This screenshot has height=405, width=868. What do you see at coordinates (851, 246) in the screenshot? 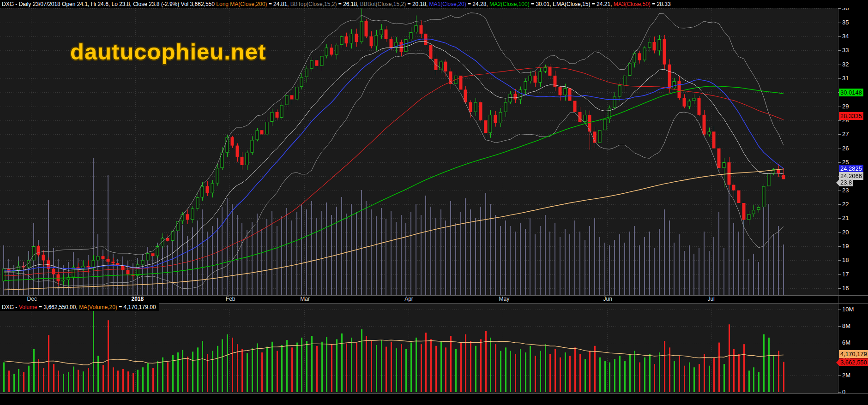
I see `price-axis-label: 19` at bounding box center [851, 246].